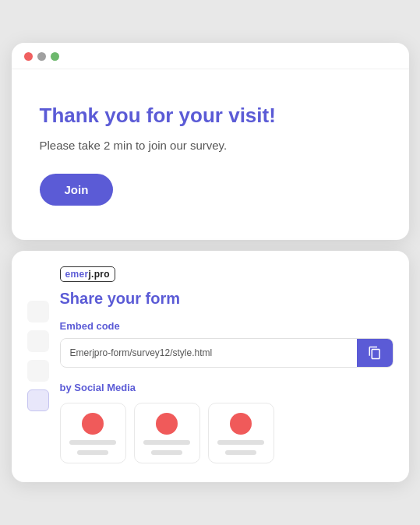  I want to click on copy-icon, so click(375, 353).